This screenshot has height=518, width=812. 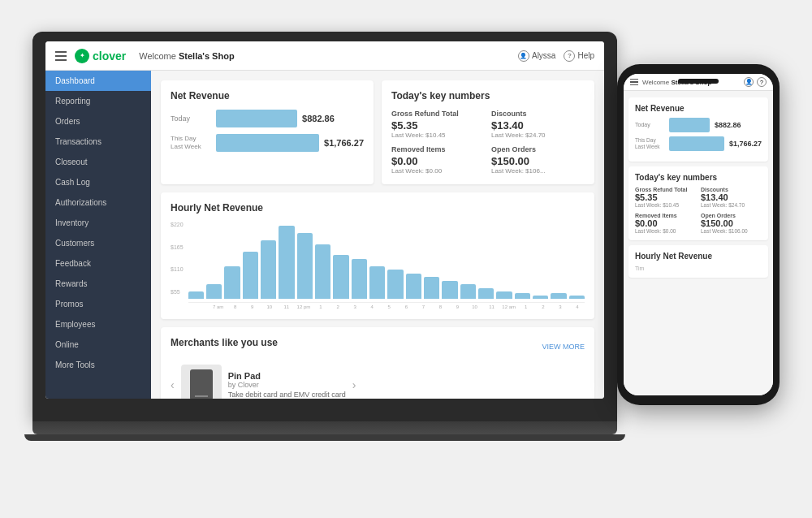 What do you see at coordinates (378, 363) in the screenshot?
I see `merchants-card: Merchants like you use VIEW MORE ‹ Pin P…` at bounding box center [378, 363].